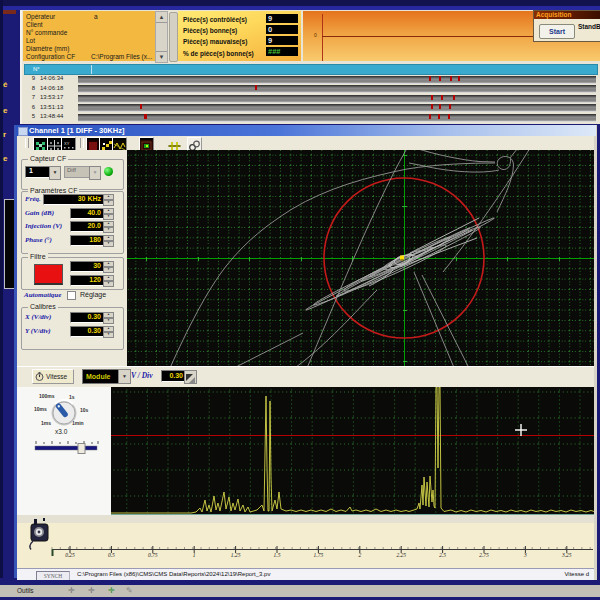 This screenshot has width=600, height=600. What do you see at coordinates (484, 555) in the screenshot?
I see `svg-text: 2.75` at bounding box center [484, 555].